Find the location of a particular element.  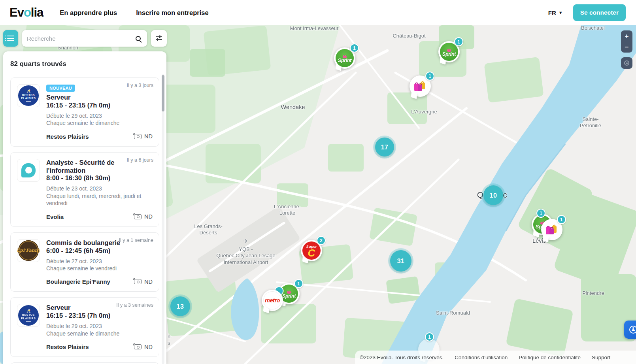

main-nav: En apprendre plus Inscrire mon entrepris… is located at coordinates (134, 13).